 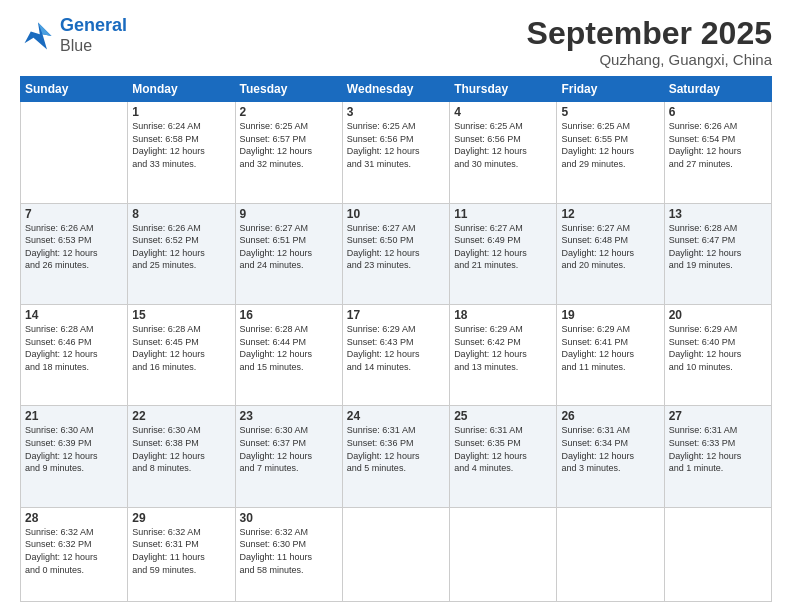 What do you see at coordinates (504, 152) in the screenshot?
I see `table-row: 4Sunrise: 6:25 AM Sunset: 6:56 PM Daylig…` at bounding box center [504, 152].